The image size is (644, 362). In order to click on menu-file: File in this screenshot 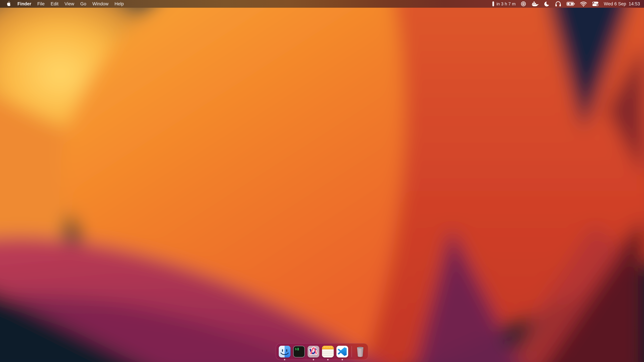, I will do `click(41, 4)`.